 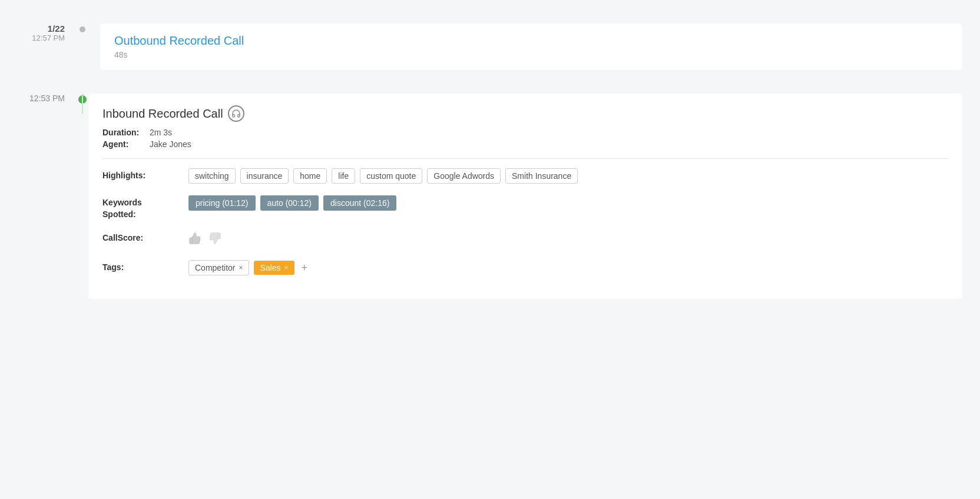 What do you see at coordinates (490, 47) in the screenshot?
I see `outbound-entry: 1/22 12:57 PM Outbound Recorded Call 48s` at bounding box center [490, 47].